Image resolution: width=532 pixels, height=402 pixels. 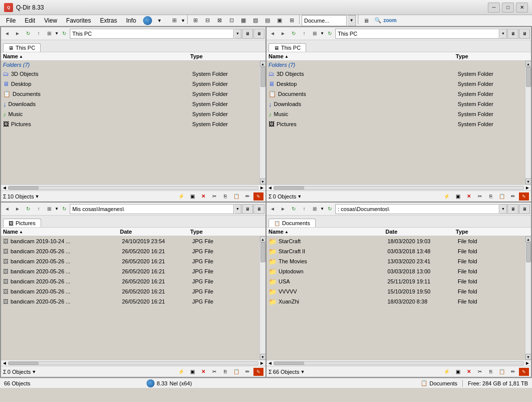 I want to click on hscroll-thumb-br, so click(x=289, y=363).